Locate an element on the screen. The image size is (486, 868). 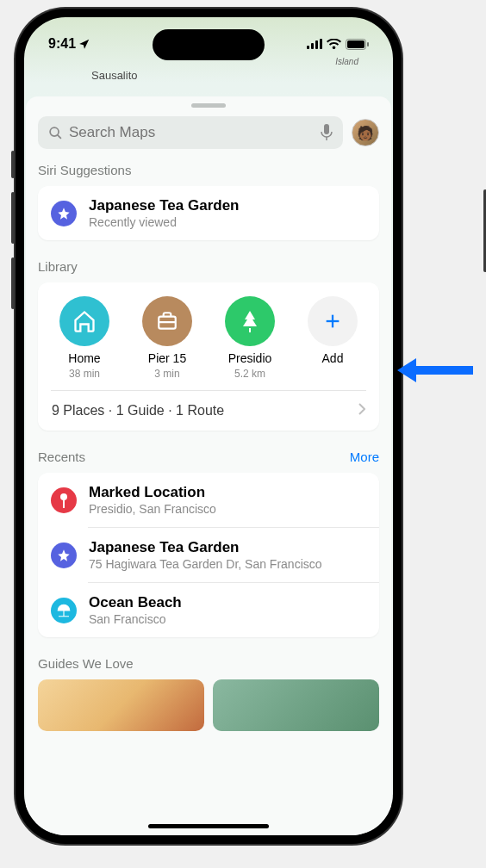
guides-header-label: Guides We Love is located at coordinates (86, 663).